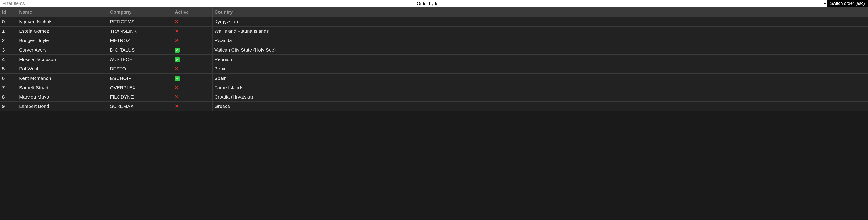 This screenshot has width=868, height=220. Describe the element at coordinates (141, 31) in the screenshot. I see `cell-company: TRANSLINK` at that location.